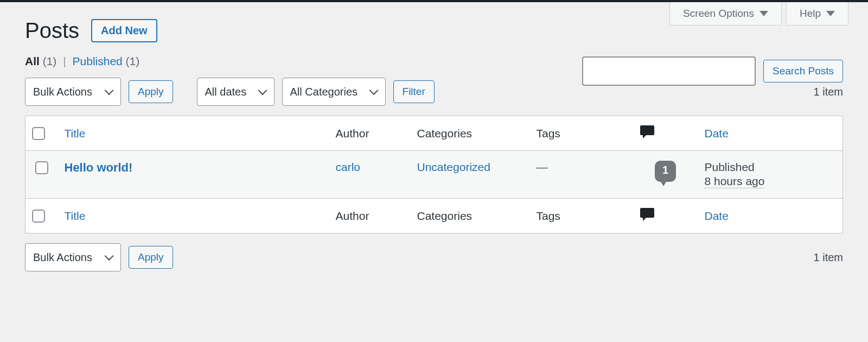 Image resolution: width=868 pixels, height=342 pixels. What do you see at coordinates (235, 92) in the screenshot?
I see `dates-wrap: All dates` at bounding box center [235, 92].